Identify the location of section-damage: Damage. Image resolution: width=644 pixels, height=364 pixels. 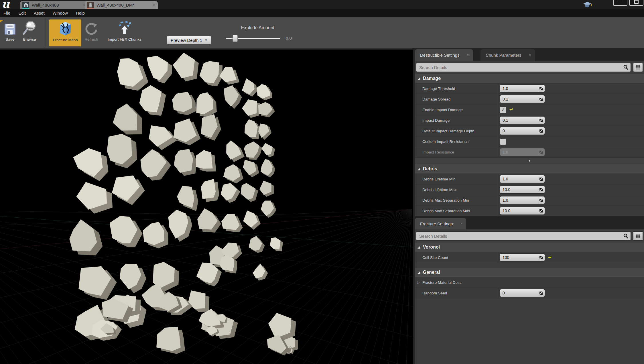
(529, 78).